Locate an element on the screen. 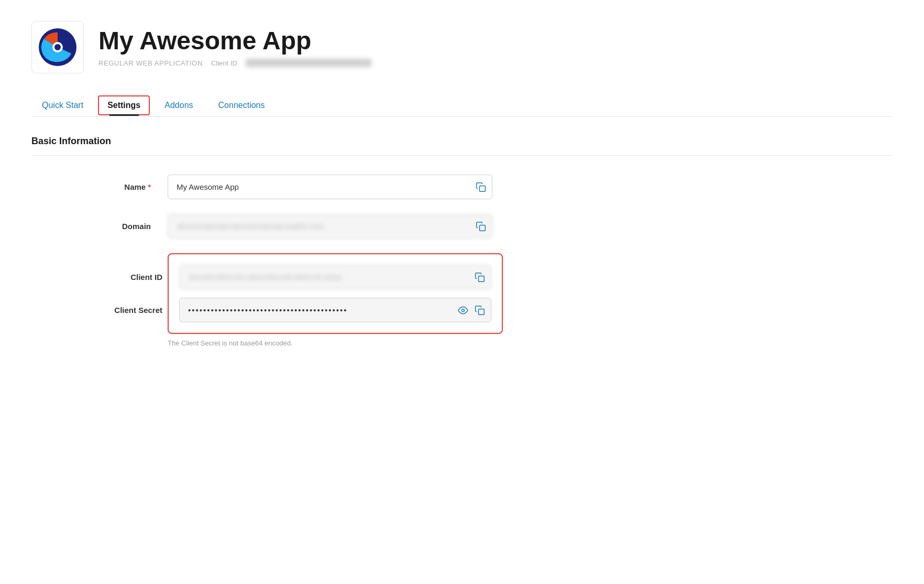  app-logo-svg is located at coordinates (58, 47).